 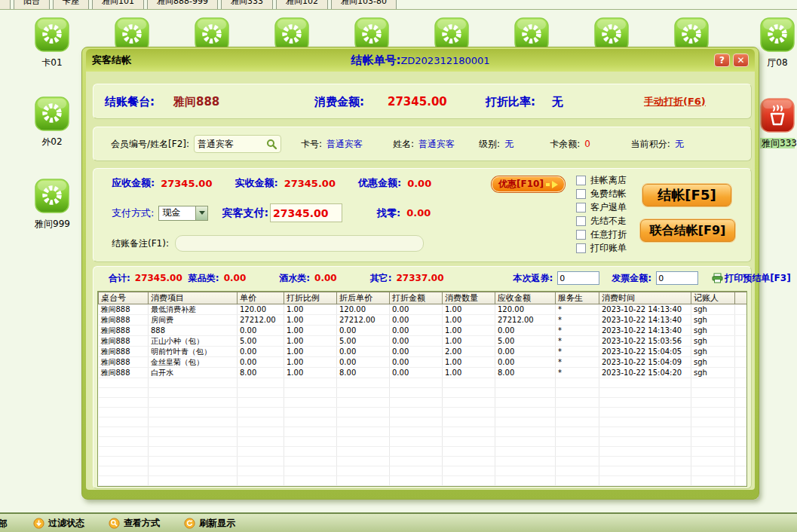 What do you see at coordinates (190, 523) in the screenshot?
I see `refresh-circle-icon` at bounding box center [190, 523].